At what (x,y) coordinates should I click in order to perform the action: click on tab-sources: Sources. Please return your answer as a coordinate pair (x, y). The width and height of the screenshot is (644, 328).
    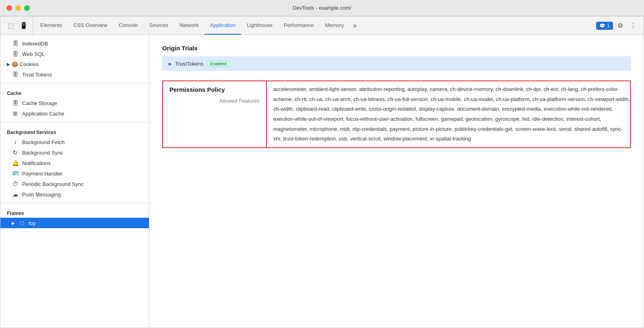
    Looking at the image, I should click on (159, 26).